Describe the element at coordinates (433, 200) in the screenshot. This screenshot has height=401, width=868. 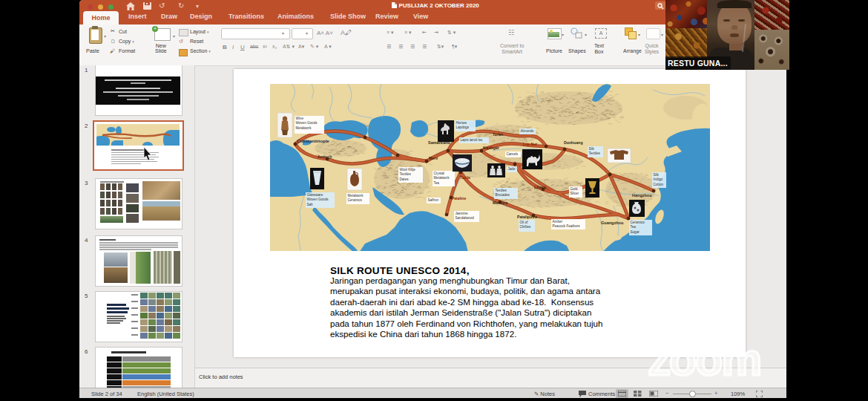
I see `svg-text: Saffron` at that location.